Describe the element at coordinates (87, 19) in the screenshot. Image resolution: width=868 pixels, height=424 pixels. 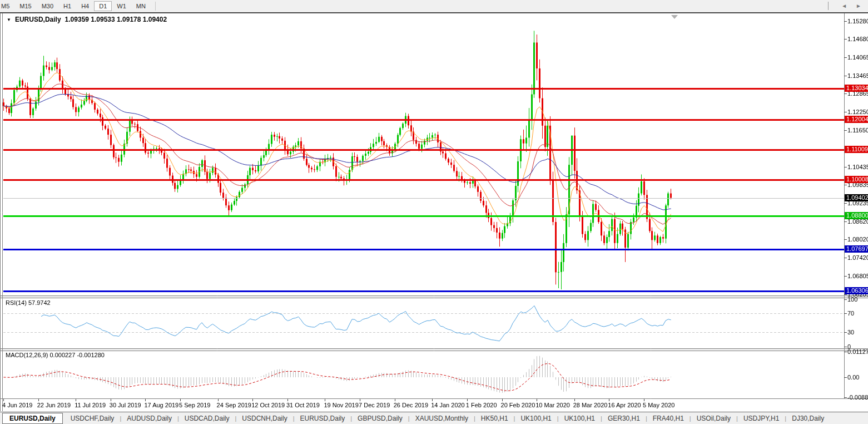
I see `chart-title-row: ▼ EURUSD,Daily 1.09359 1.09533 1.09178 1…` at that location.